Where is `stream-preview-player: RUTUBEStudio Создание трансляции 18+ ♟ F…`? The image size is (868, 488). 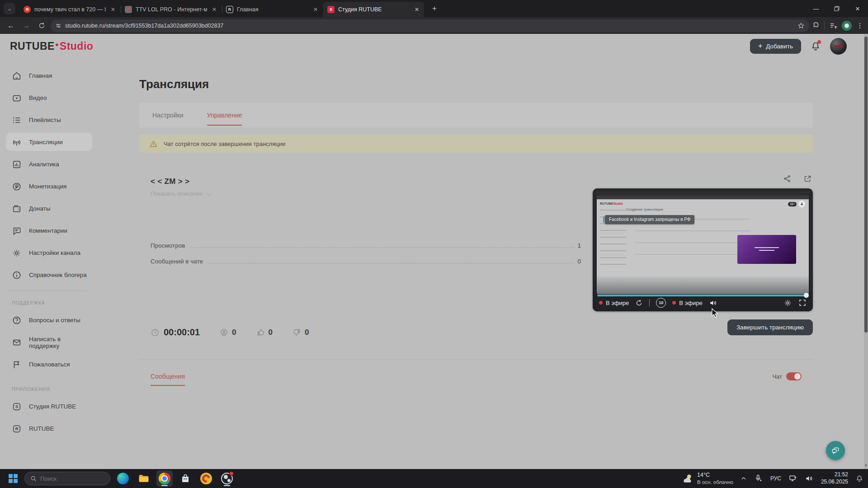 stream-preview-player: RUTUBEStudio Создание трансляции 18+ ♟ F… is located at coordinates (703, 250).